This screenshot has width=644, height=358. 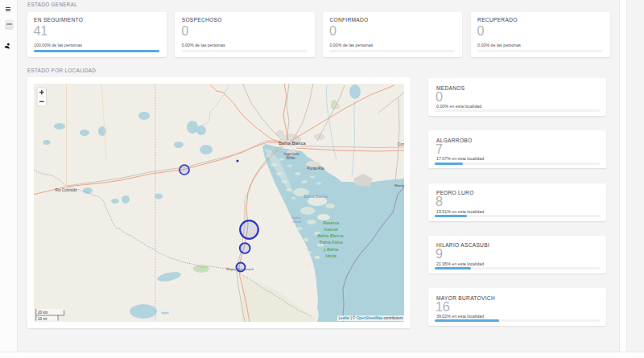 What do you see at coordinates (401, 144) in the screenshot?
I see `svg-text: Coronel` at bounding box center [401, 144].